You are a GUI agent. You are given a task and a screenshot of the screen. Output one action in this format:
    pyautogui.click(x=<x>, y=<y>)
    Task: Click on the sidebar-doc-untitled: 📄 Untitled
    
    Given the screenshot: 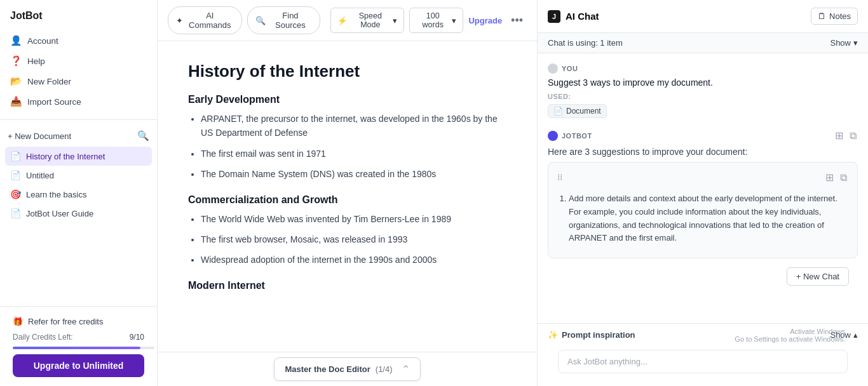 What is the action you would take?
    pyautogui.click(x=79, y=175)
    